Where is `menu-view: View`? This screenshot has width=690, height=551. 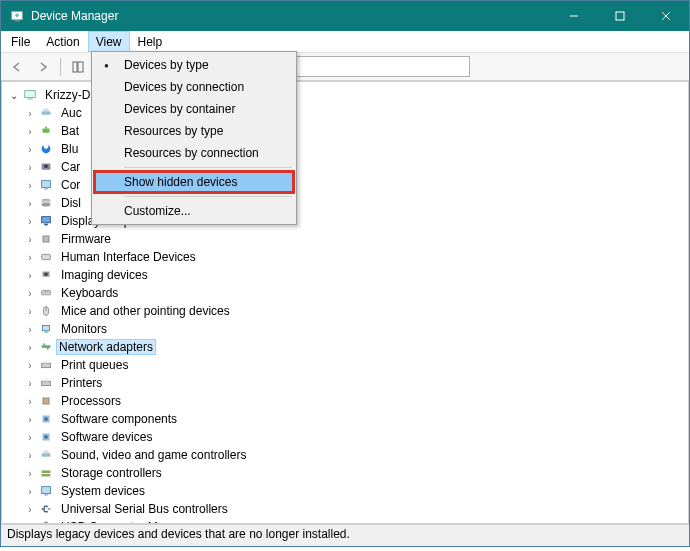 menu-view: View is located at coordinates (109, 42).